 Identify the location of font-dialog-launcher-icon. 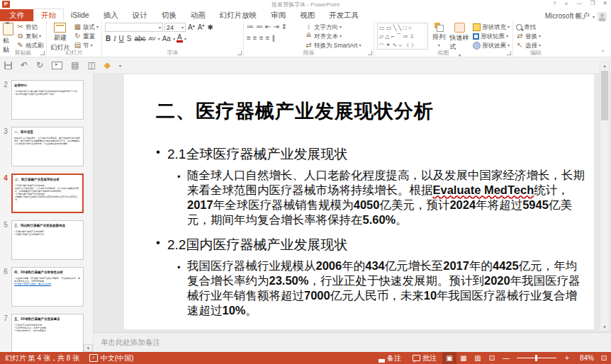
(240, 53).